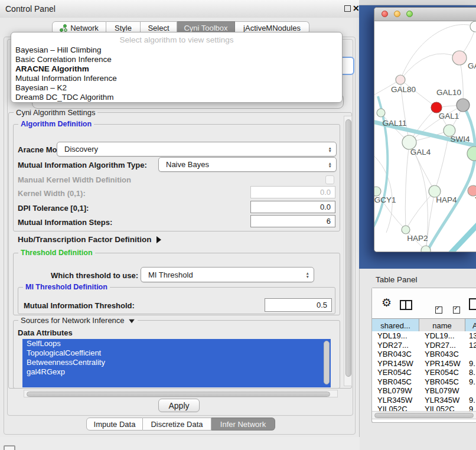 This screenshot has height=450, width=476. I want to click on close-icon: ✕, so click(356, 8).